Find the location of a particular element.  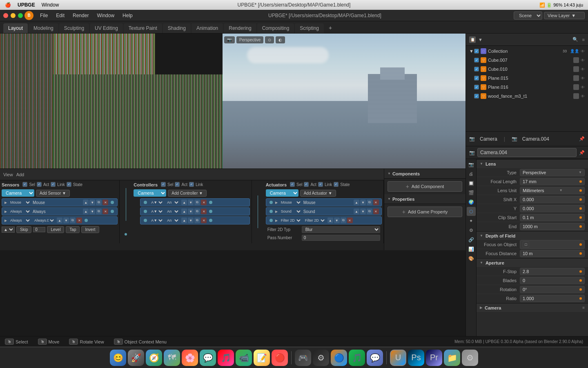

viewport-camera-btn: 📷 is located at coordinates (229, 40).